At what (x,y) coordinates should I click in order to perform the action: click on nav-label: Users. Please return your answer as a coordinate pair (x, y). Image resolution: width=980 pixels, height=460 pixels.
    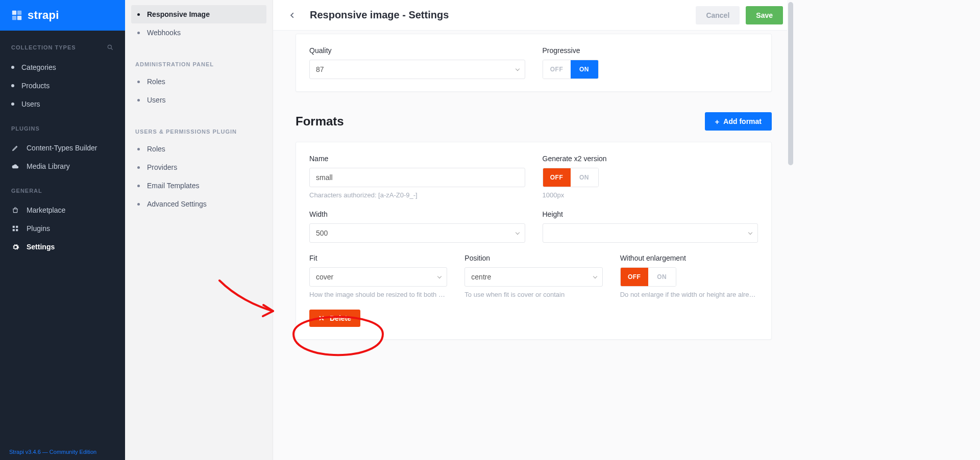
    Looking at the image, I should click on (31, 104).